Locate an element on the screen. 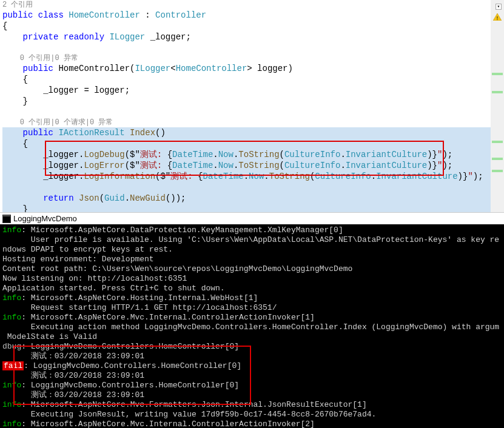  terminal-line: info: Microsoft.AspNetCore.Hosting.Inter… is located at coordinates (252, 298).